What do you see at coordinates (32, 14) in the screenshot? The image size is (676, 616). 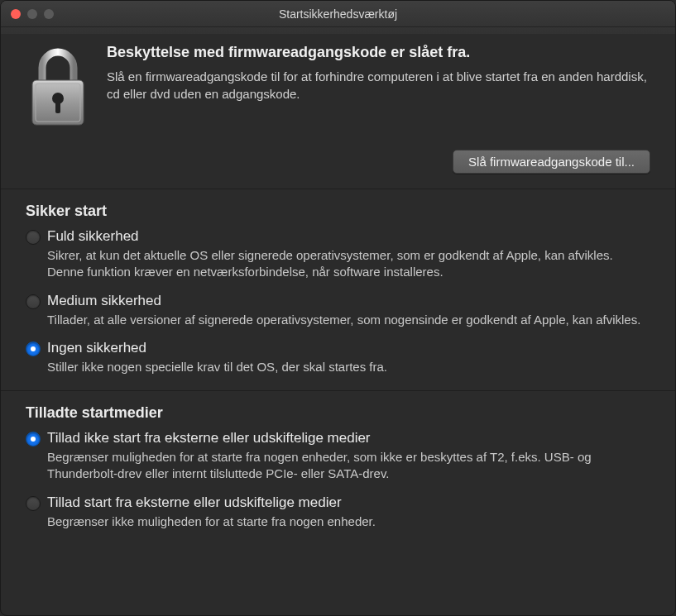 I see `minimize-button` at bounding box center [32, 14].